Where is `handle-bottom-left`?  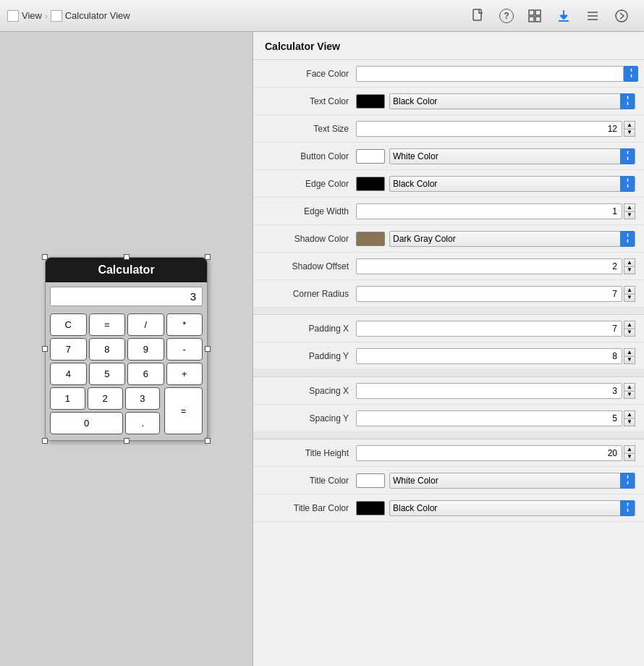 handle-bottom-left is located at coordinates (45, 441).